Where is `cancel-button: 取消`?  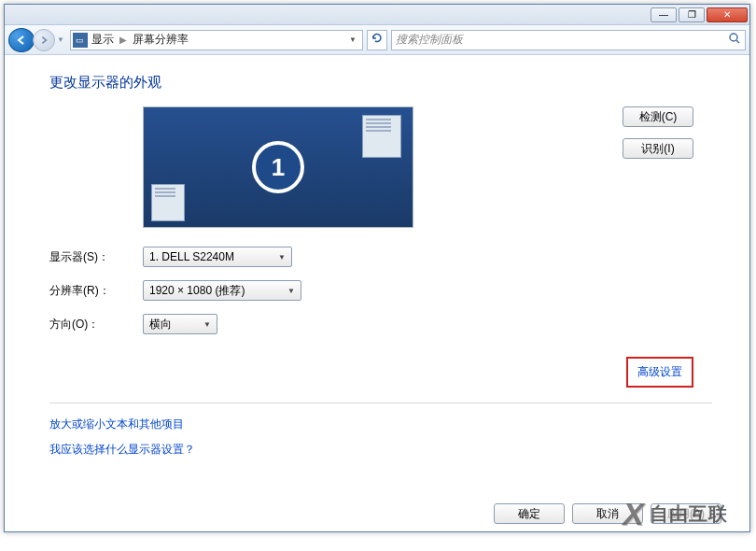
cancel-button: 取消 is located at coordinates (608, 514).